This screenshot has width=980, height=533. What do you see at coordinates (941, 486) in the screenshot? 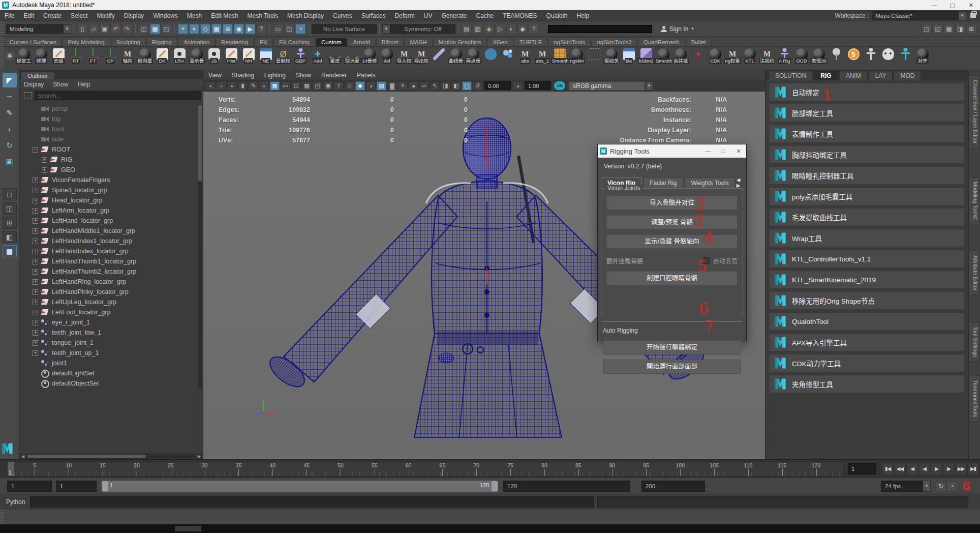
I see `playback-loop-icon: ↻` at bounding box center [941, 486].